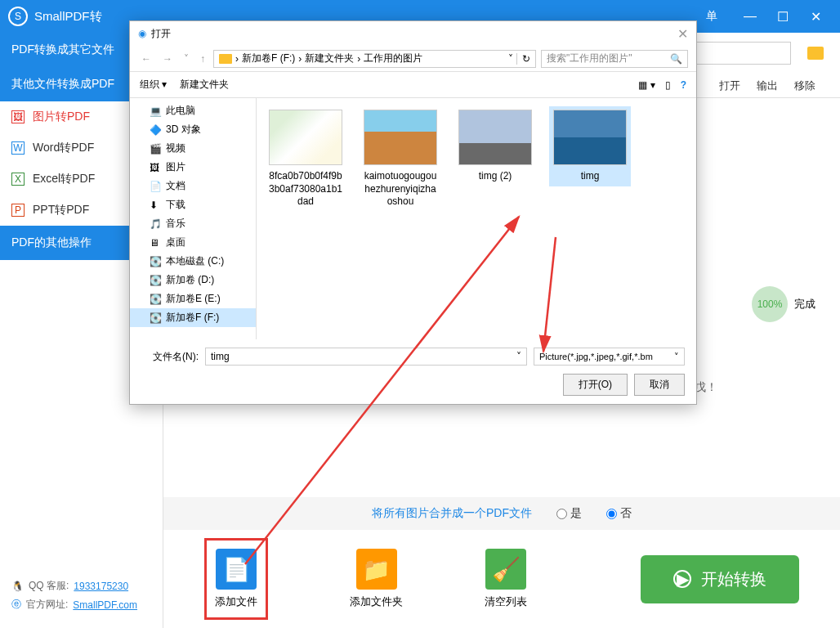  I want to click on site-label: 官方网址:, so click(47, 605).